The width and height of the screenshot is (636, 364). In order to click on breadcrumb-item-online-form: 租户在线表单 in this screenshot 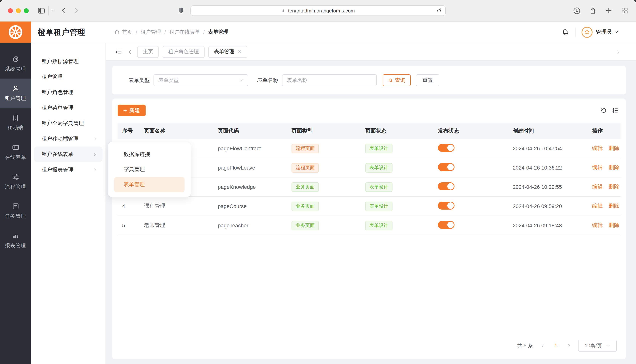, I will do `click(184, 32)`.